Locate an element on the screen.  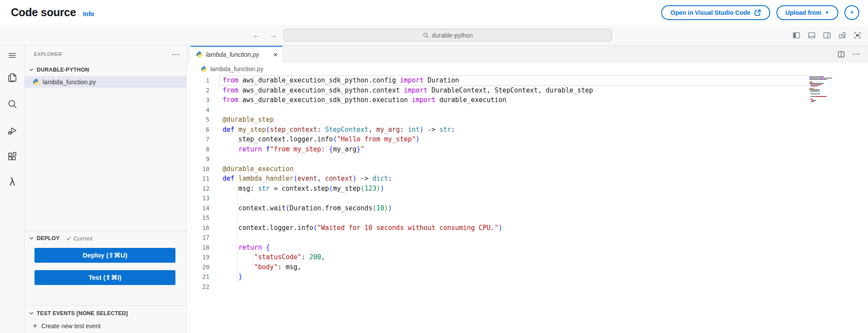
forward-arrow-button: → is located at coordinates (273, 35).